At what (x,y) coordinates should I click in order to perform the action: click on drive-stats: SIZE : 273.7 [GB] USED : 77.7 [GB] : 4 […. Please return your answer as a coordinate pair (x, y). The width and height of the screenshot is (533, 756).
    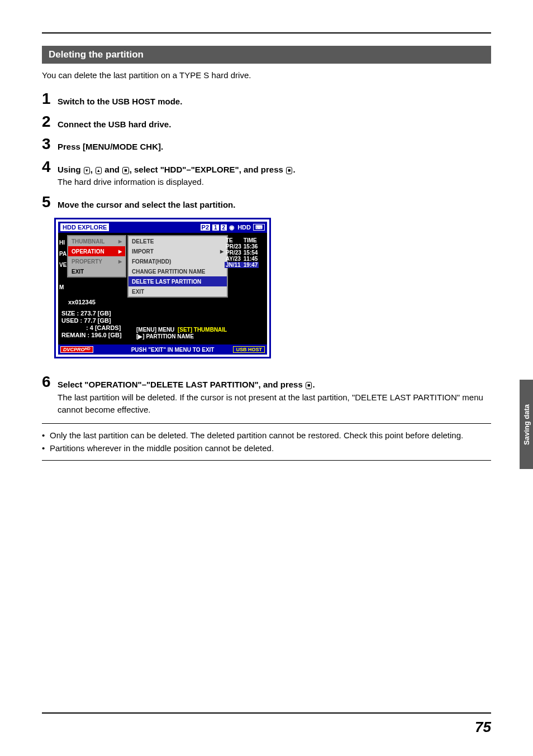
    Looking at the image, I should click on (92, 324).